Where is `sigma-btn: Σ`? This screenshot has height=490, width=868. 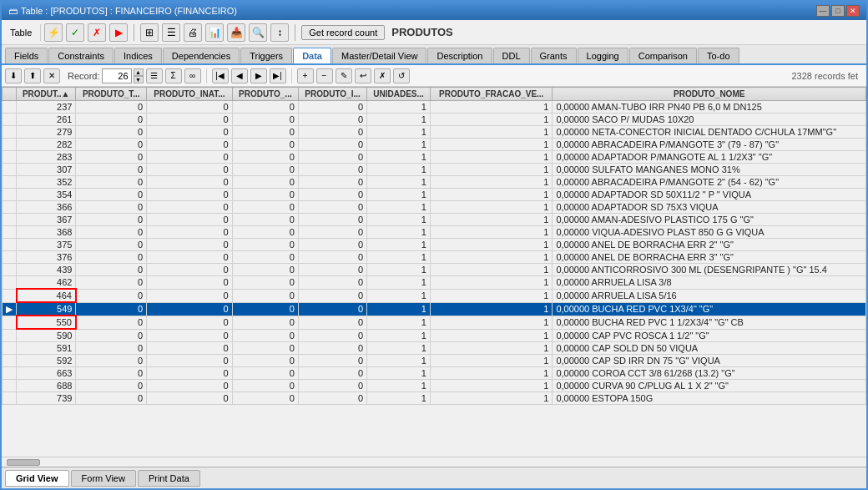
sigma-btn: Σ is located at coordinates (174, 76).